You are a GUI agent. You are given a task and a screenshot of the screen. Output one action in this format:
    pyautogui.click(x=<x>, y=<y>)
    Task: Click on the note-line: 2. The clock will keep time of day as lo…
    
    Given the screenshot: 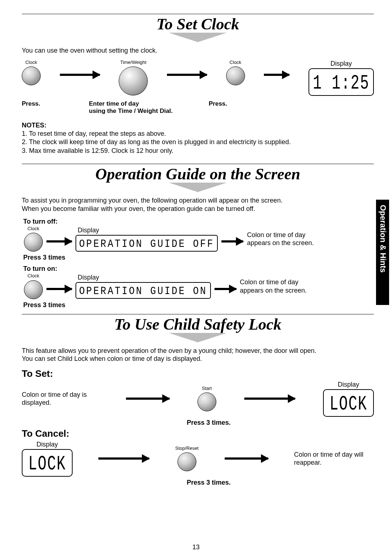 What is the action you would take?
    pyautogui.click(x=156, y=142)
    